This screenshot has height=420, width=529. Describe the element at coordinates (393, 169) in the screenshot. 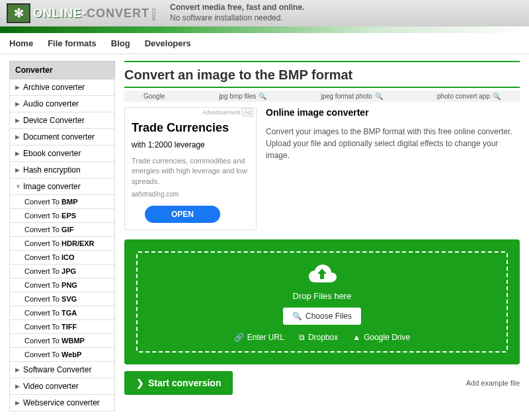

I see `description: Online image converter Convert your imag…` at that location.